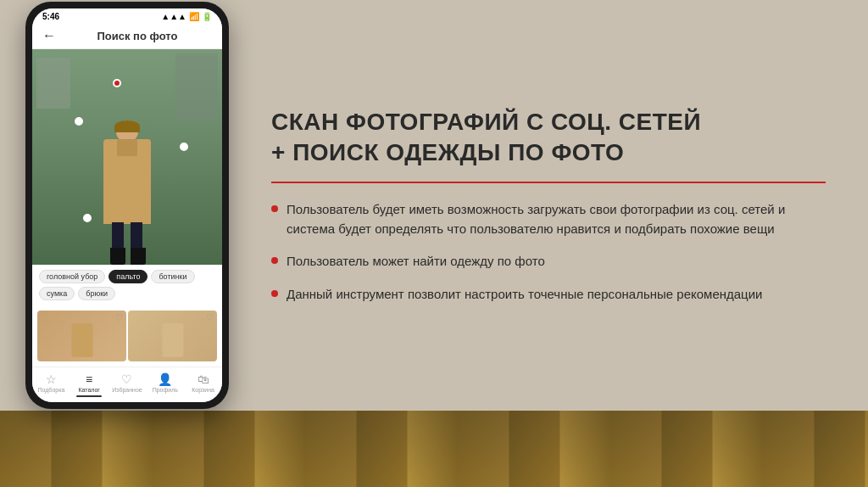 The height and width of the screenshot is (487, 868). What do you see at coordinates (51, 385) in the screenshot?
I see `nav-item-selection: ☆ Подборка` at bounding box center [51, 385].